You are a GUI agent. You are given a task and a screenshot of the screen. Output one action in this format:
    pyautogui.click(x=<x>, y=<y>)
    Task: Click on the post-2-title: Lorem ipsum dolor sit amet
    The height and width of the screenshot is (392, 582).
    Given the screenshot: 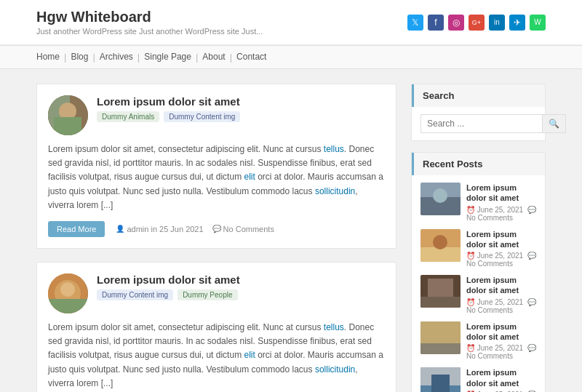 What is the action you would take?
    pyautogui.click(x=241, y=279)
    